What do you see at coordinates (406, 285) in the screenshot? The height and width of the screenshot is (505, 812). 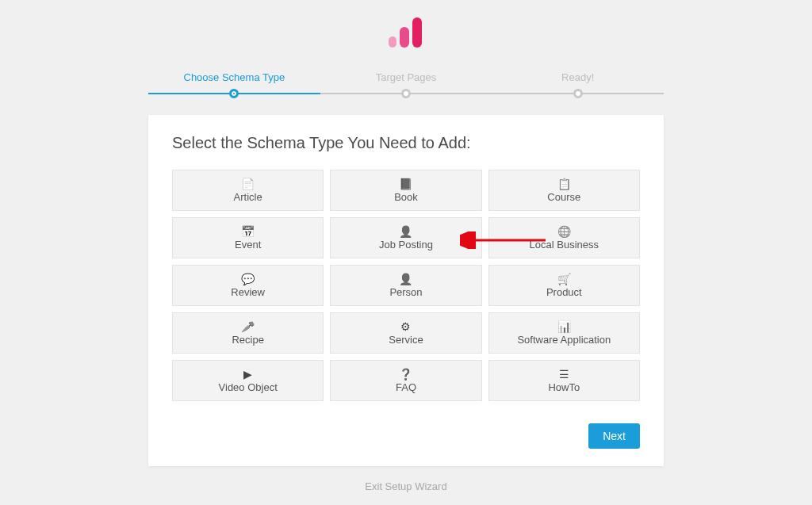 I see `schema-type-tile: 👤Person` at bounding box center [406, 285].